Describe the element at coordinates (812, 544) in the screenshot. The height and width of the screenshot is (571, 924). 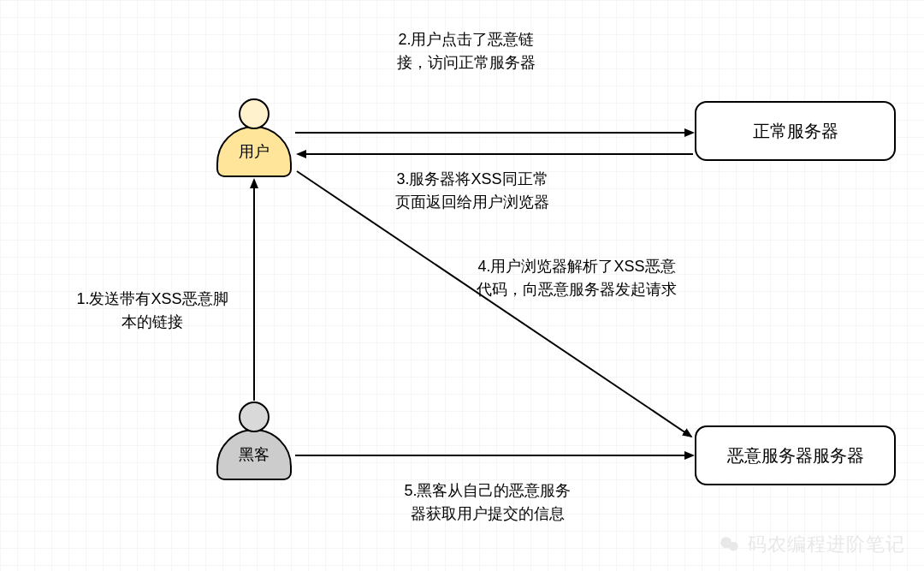
I see `watermark: 码农编程进阶笔记` at that location.